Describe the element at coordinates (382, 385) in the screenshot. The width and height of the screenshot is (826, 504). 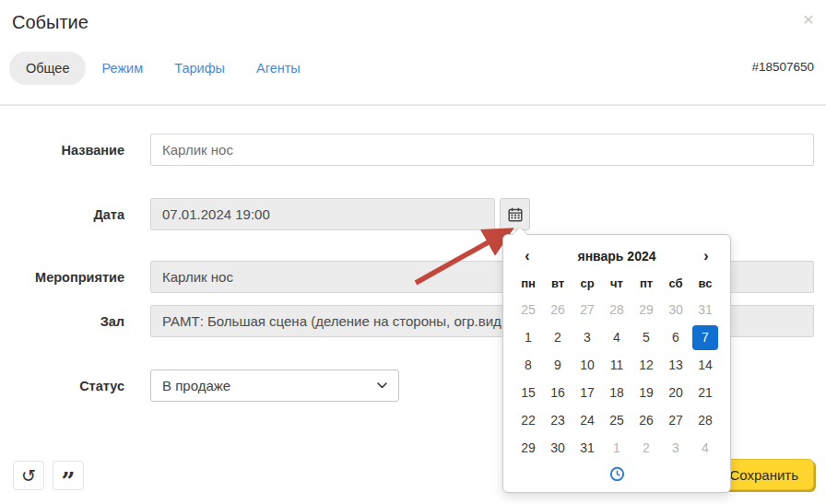
I see `chevron-down-icon` at that location.